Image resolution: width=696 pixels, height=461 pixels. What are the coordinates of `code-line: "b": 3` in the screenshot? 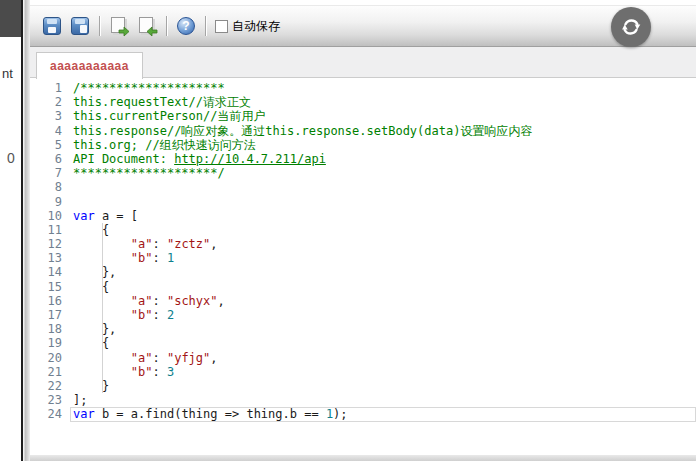 It's located at (383, 372).